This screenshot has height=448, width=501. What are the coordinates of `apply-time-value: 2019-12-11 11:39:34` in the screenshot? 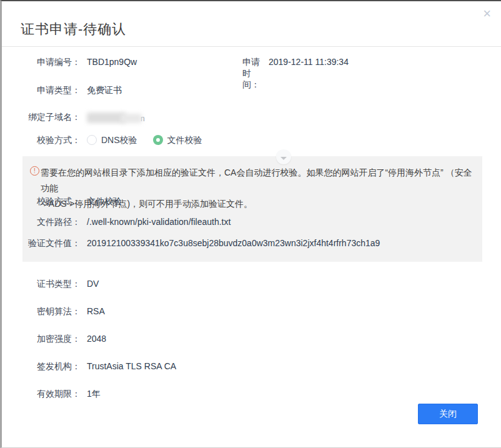 It's located at (309, 73).